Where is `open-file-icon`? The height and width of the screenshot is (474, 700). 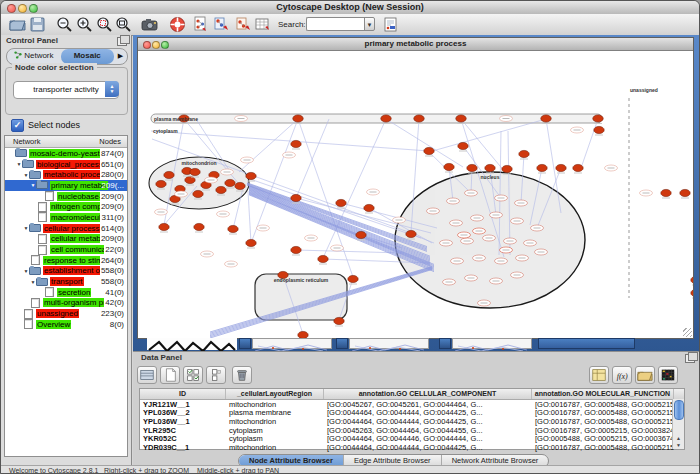 open-file-icon is located at coordinates (18, 24).